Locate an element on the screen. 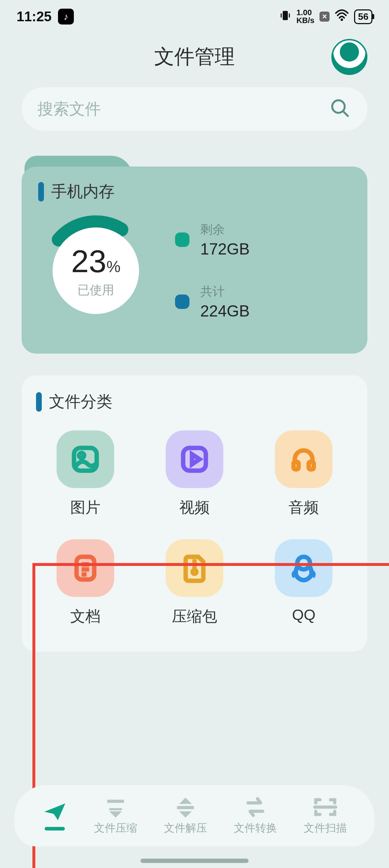 The width and height of the screenshot is (389, 868). headphones-icon is located at coordinates (304, 459).